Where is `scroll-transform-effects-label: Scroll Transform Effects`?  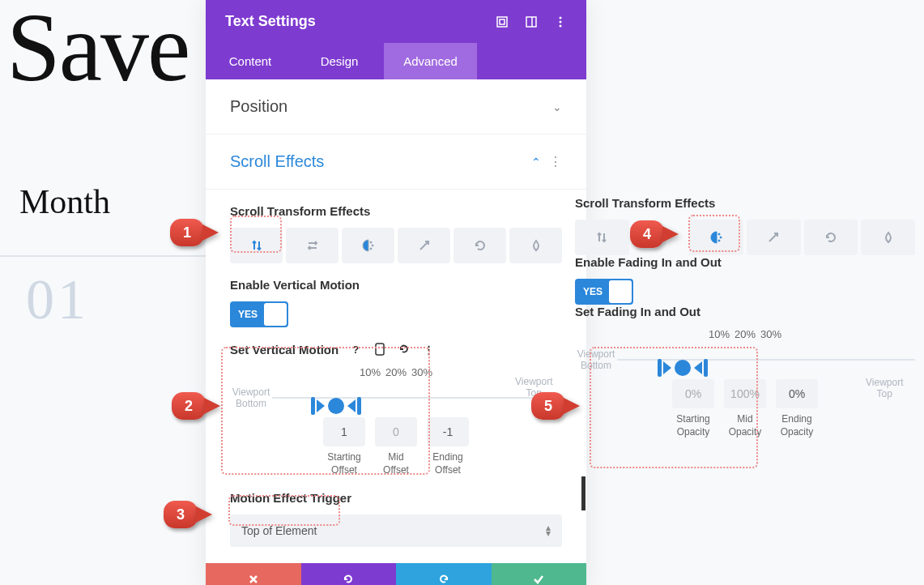
scroll-transform-effects-label: Scroll Transform Effects is located at coordinates (396, 211).